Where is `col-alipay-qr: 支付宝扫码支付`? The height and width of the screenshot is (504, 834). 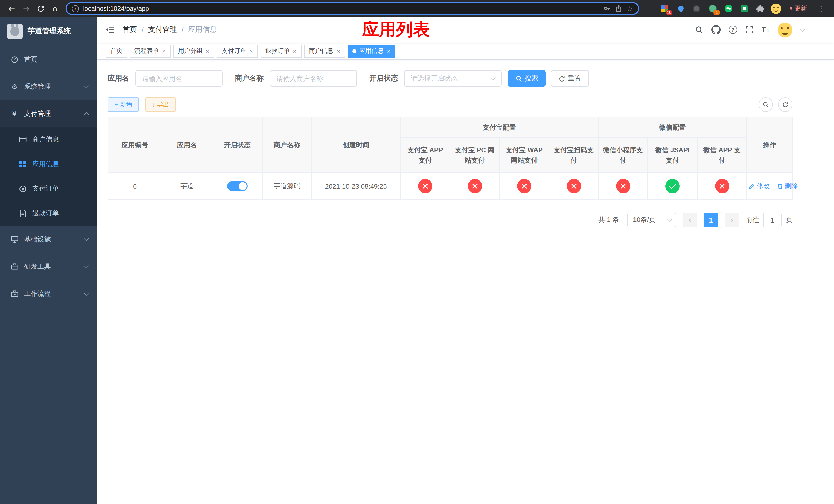
col-alipay-qr: 支付宝扫码支付 is located at coordinates (574, 155).